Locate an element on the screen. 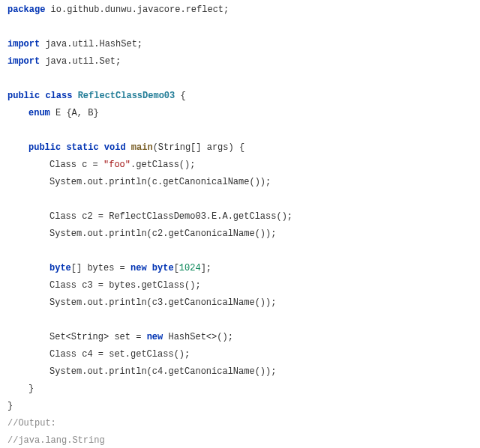 This screenshot has width=480, height=448. comment-text: //Output: is located at coordinates (32, 423).